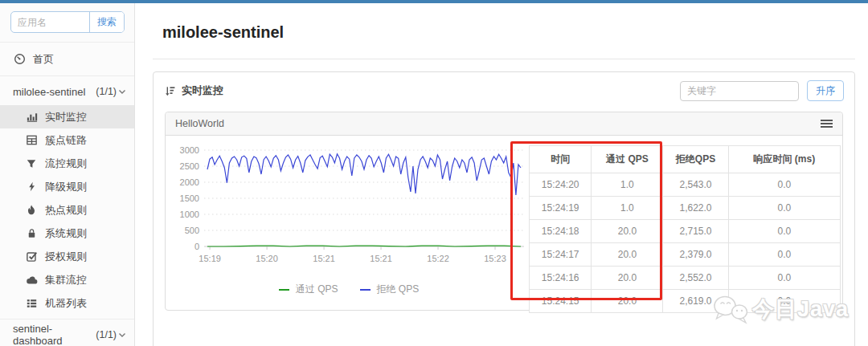  Describe the element at coordinates (68, 164) in the screenshot. I see `sidebar-item-流控规则: 流控规则` at that location.